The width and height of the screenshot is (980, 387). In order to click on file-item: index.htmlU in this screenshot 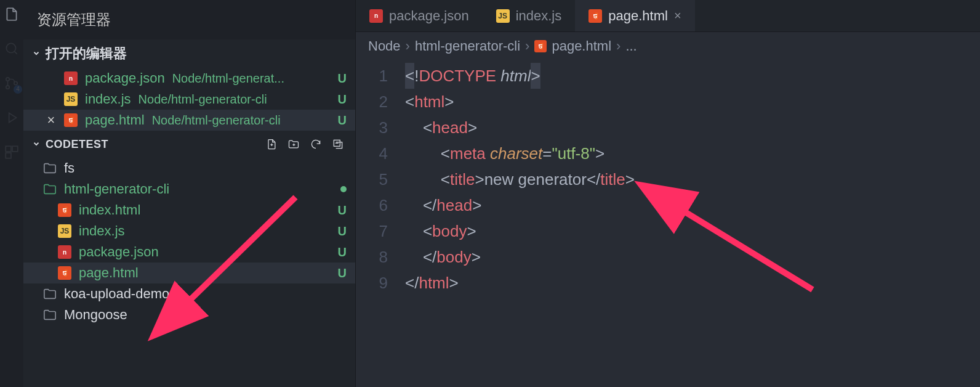, I will do `click(190, 210)`.